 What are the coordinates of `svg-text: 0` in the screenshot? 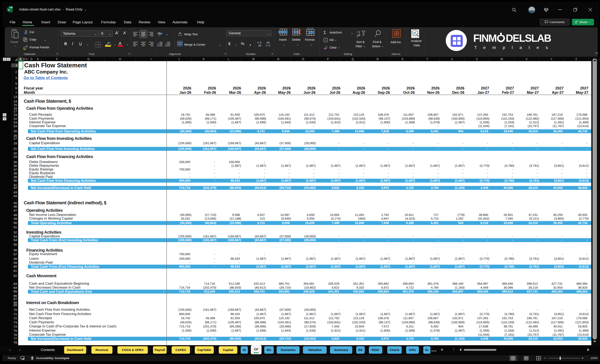 It's located at (261, 43).